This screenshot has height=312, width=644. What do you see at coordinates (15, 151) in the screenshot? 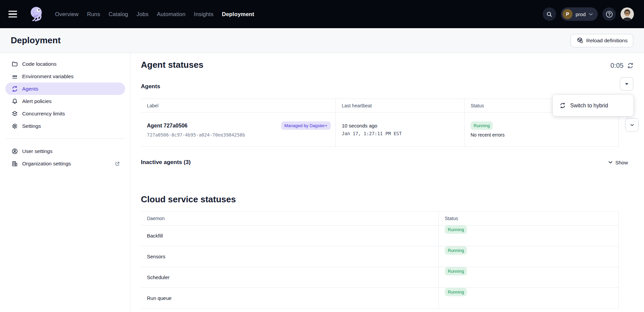
I see `user-icon` at bounding box center [15, 151].